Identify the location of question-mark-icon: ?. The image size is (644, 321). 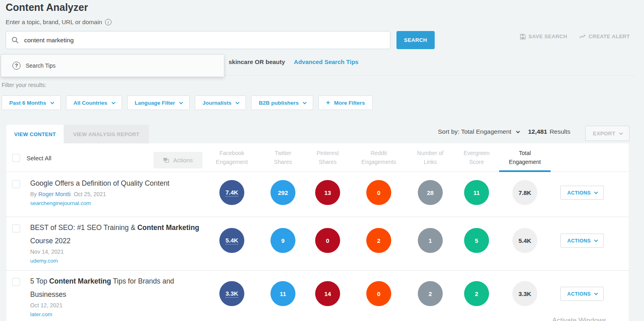
(17, 66).